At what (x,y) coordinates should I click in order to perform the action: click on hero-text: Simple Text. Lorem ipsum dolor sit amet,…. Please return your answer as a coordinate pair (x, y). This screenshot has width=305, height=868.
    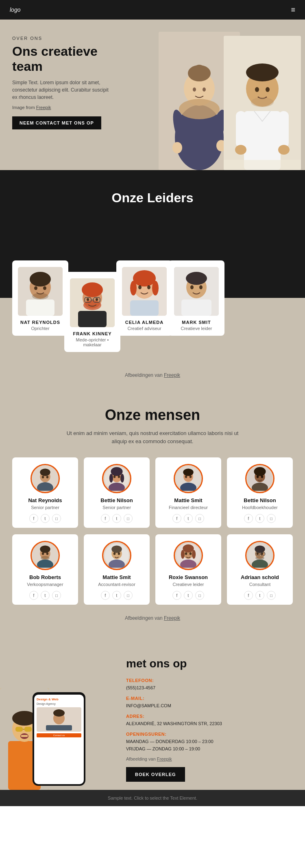
    Looking at the image, I should click on (61, 90).